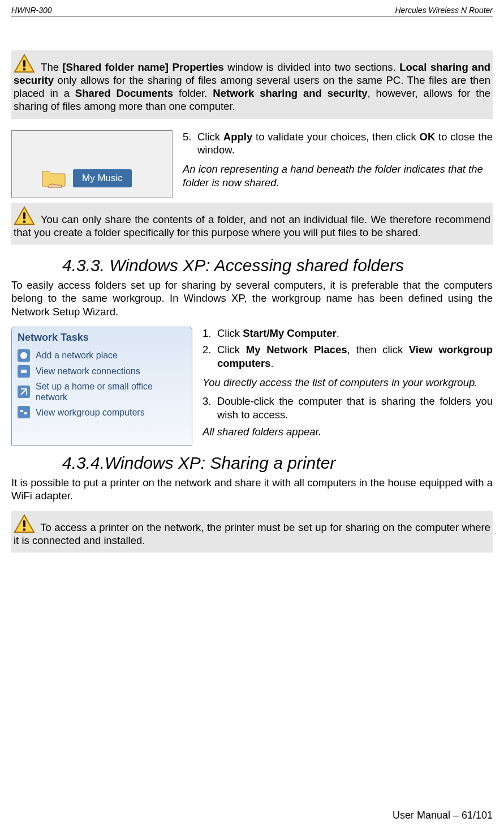 This screenshot has width=504, height=835. Describe the element at coordinates (24, 356) in the screenshot. I see `network-place-icon` at that location.